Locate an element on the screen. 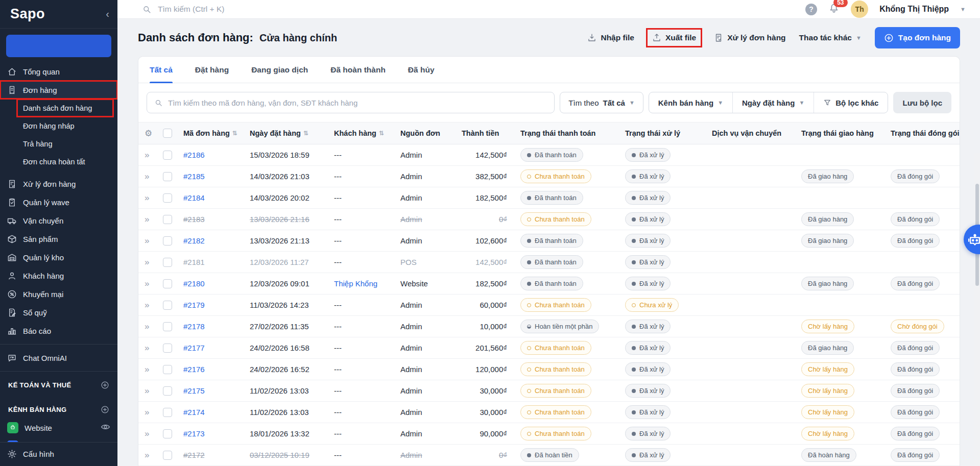 The image size is (980, 466). search-by-dropdown: Tìm theo Tất cả ▼ is located at coordinates (602, 103).